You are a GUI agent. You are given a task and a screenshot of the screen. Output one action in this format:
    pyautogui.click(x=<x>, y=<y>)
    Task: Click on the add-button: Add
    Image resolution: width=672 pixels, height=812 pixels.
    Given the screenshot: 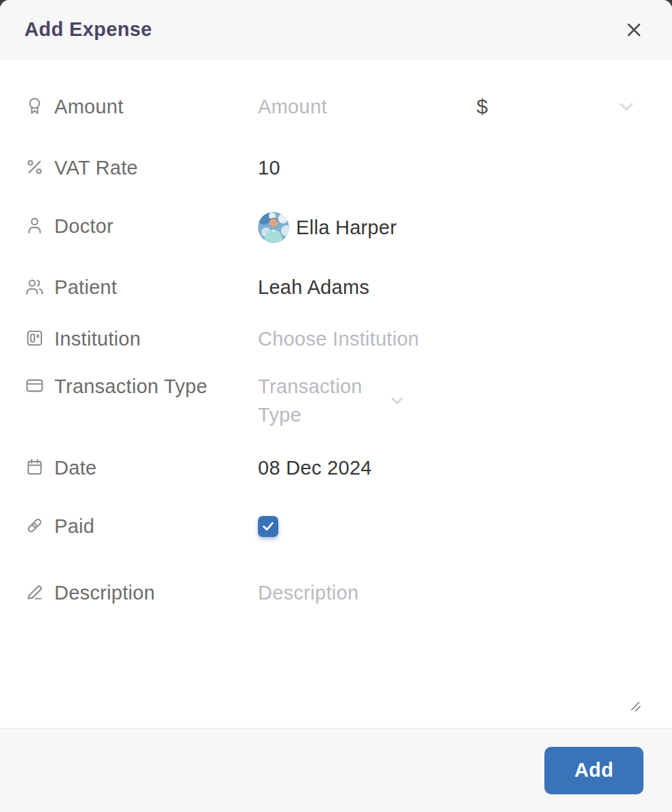 What is the action you would take?
    pyautogui.click(x=594, y=771)
    